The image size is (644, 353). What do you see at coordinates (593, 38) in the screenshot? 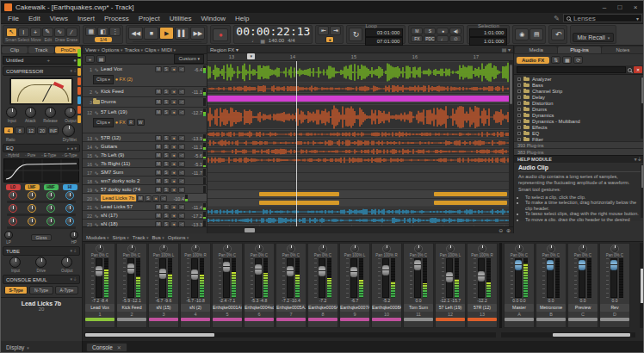
I see `mix-recall-dropdown: Mix Recall ▾` at bounding box center [593, 38].